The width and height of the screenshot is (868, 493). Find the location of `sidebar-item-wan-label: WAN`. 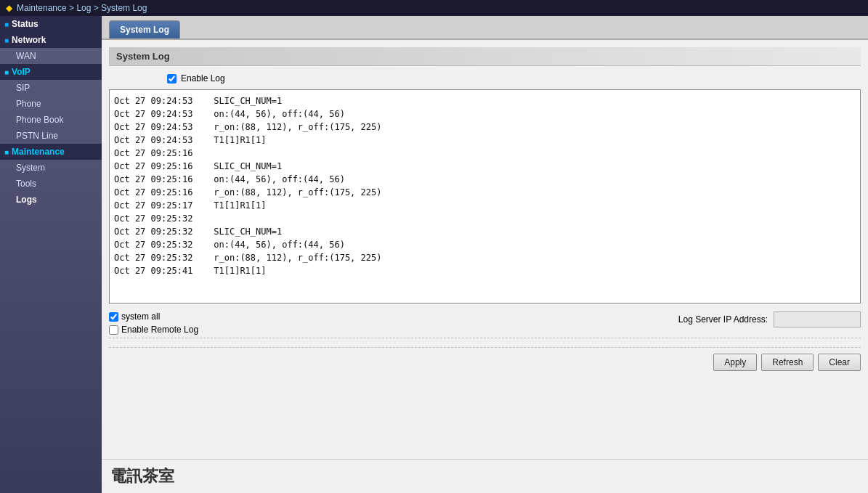

sidebar-item-wan-label: WAN is located at coordinates (26, 56).